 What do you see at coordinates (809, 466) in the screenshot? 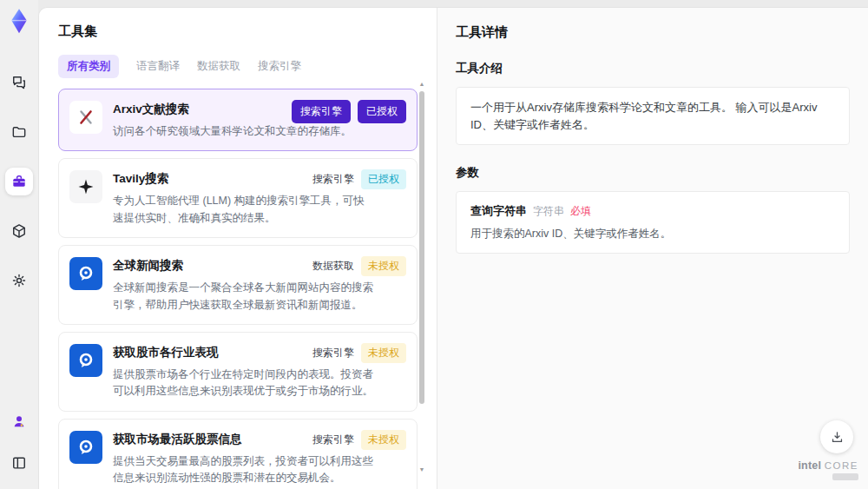
I see `brand-intel: intel` at bounding box center [809, 466].